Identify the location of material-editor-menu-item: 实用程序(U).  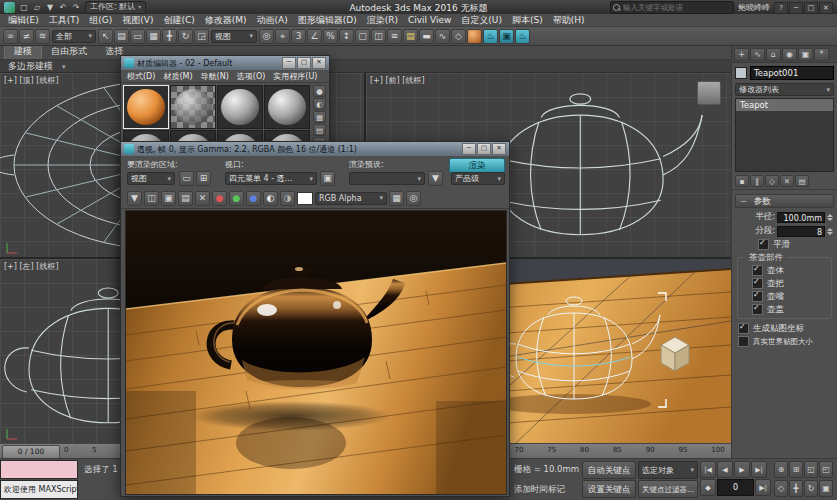
(295, 76).